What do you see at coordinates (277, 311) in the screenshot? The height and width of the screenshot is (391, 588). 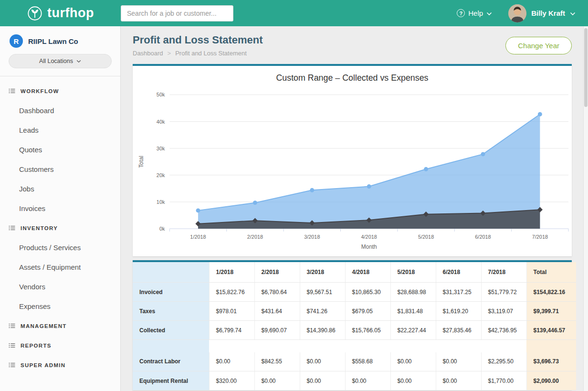 I see `value-cell: $431.64` at bounding box center [277, 311].